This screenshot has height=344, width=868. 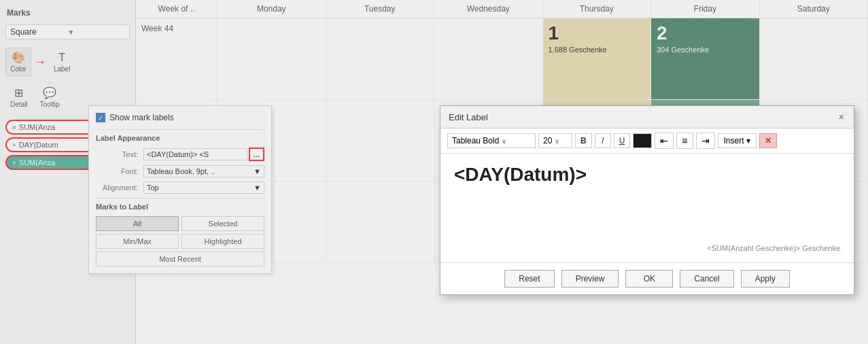 I want to click on insert-button: Insert ▾, so click(x=737, y=141).